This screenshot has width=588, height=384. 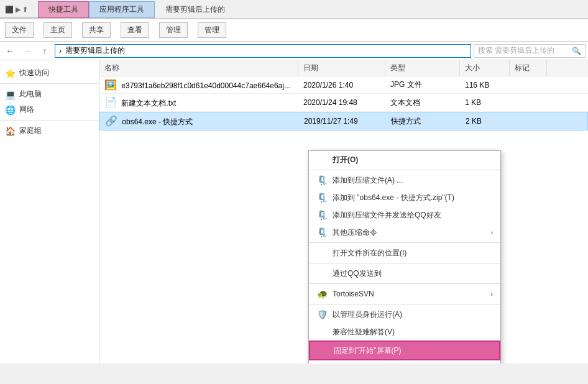 What do you see at coordinates (322, 273) in the screenshot?
I see `ctx-qq-icon` at bounding box center [322, 273].